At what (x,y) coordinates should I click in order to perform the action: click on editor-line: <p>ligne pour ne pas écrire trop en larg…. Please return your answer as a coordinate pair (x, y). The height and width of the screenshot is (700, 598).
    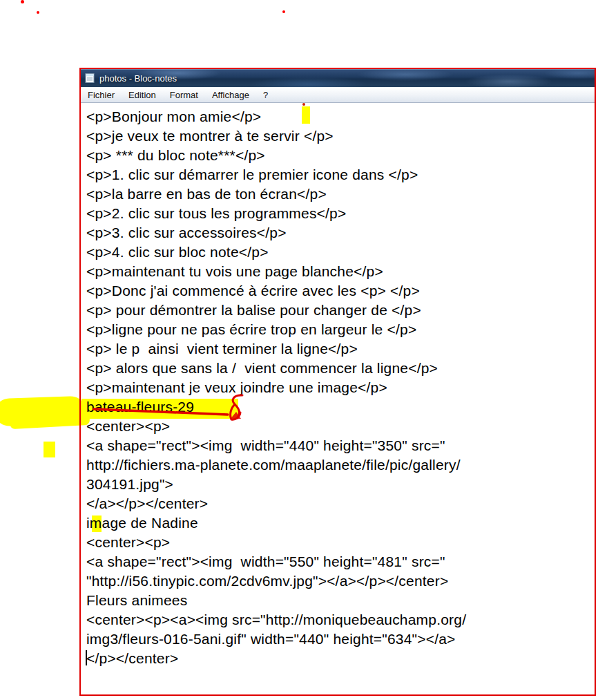
    Looking at the image, I should click on (276, 330).